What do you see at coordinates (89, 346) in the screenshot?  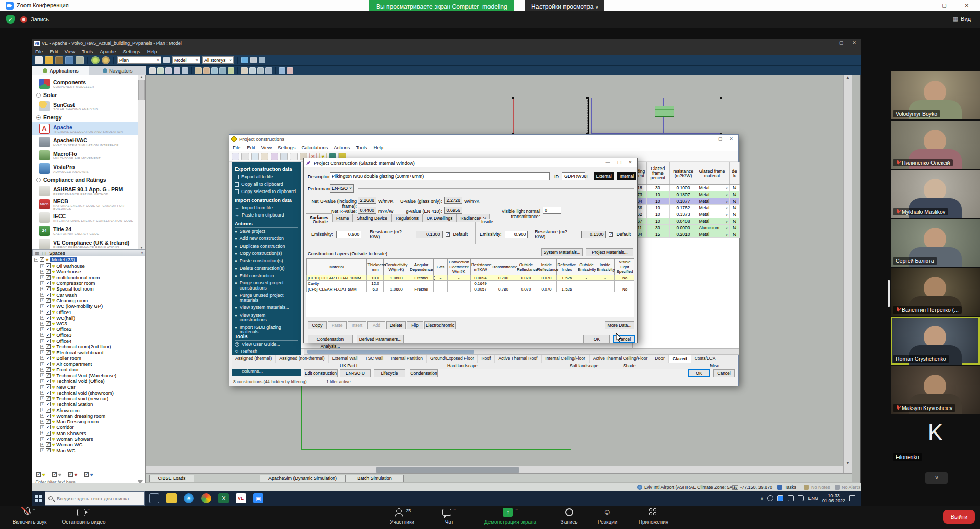 I see `space-item: + ✓ ♥ Technical room(2nd floor)` at bounding box center [89, 346].